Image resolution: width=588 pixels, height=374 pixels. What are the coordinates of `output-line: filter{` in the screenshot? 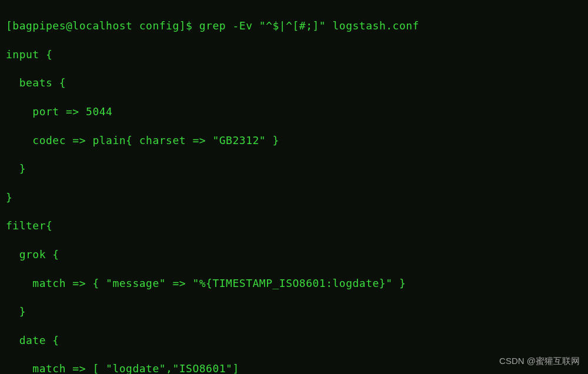 It's located at (294, 226).